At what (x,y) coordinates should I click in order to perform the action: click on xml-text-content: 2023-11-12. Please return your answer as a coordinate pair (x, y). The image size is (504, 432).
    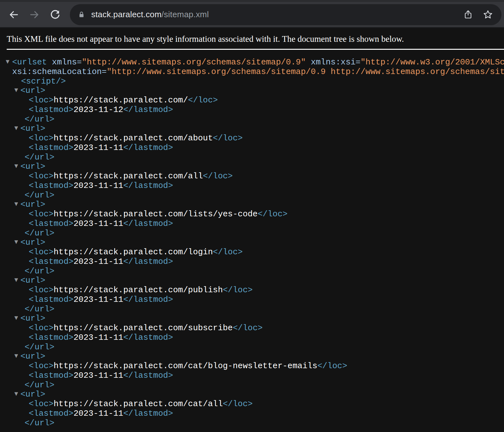
    Looking at the image, I should click on (98, 110).